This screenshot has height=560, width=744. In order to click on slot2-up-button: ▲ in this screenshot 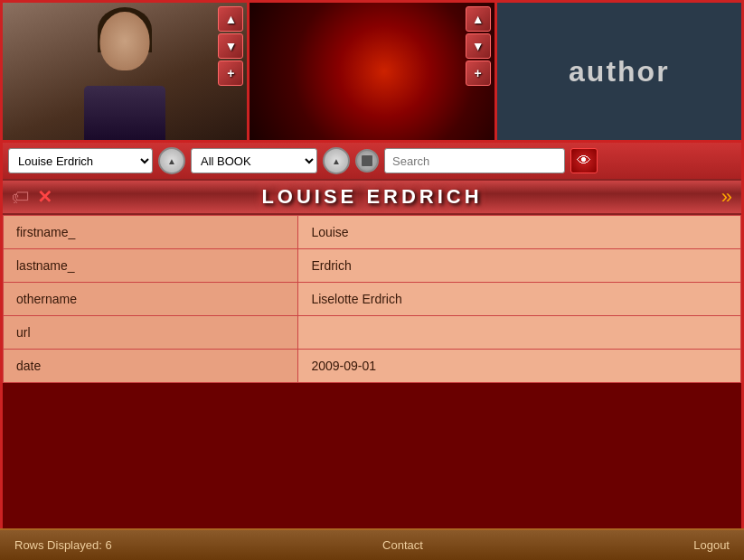, I will do `click(478, 19)`.